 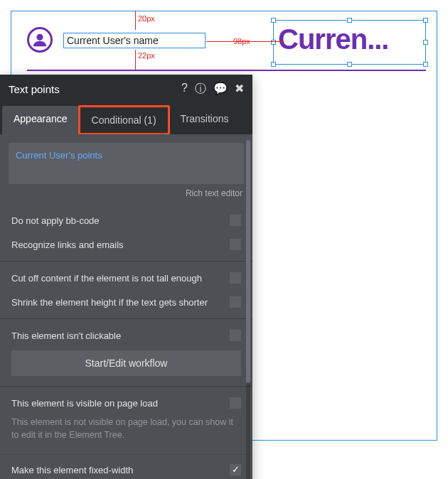 What do you see at coordinates (85, 404) in the screenshot?
I see `label: This element is visible on page load` at bounding box center [85, 404].